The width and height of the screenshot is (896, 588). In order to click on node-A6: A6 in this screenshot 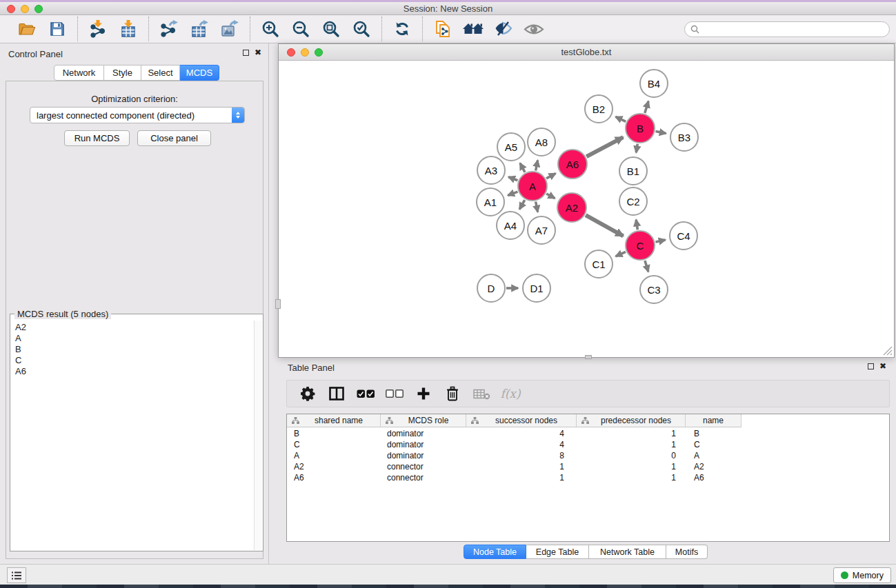, I will do `click(573, 164)`.